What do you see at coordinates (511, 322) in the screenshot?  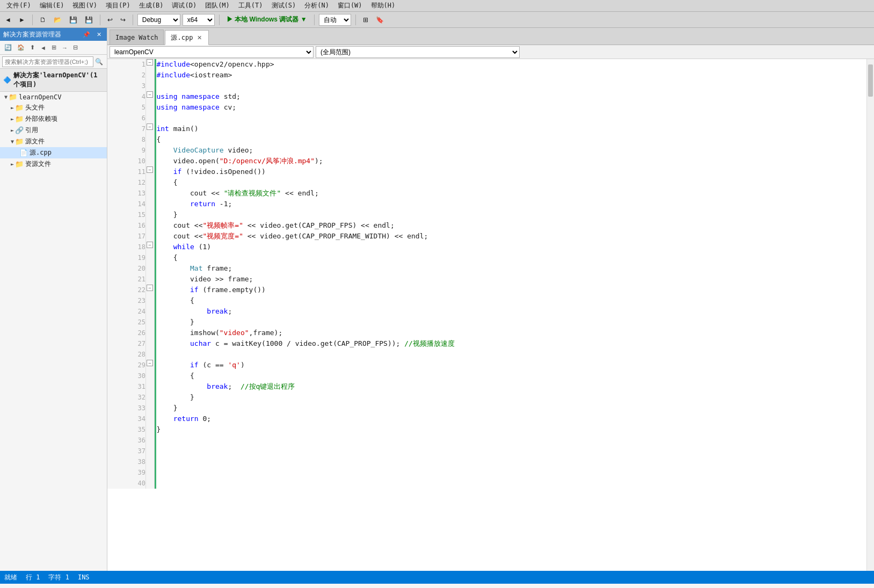 I see `code-cell: }` at bounding box center [511, 322].